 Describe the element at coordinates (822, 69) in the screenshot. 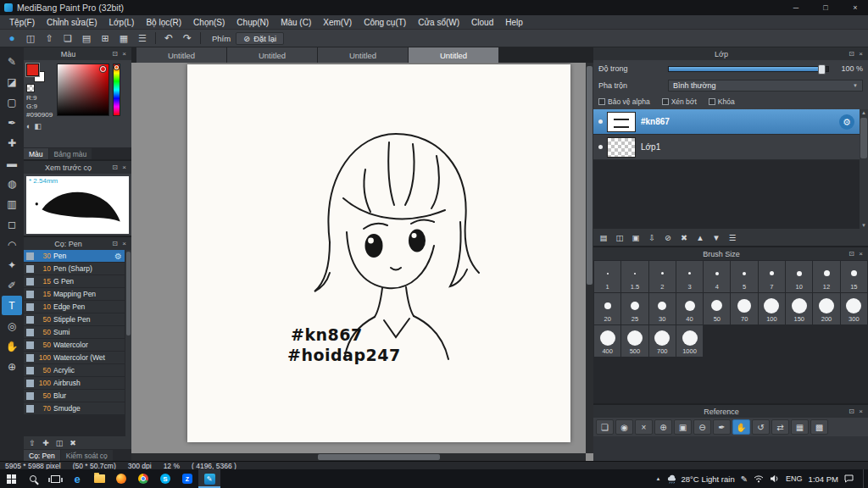

I see `slider-knob` at that location.